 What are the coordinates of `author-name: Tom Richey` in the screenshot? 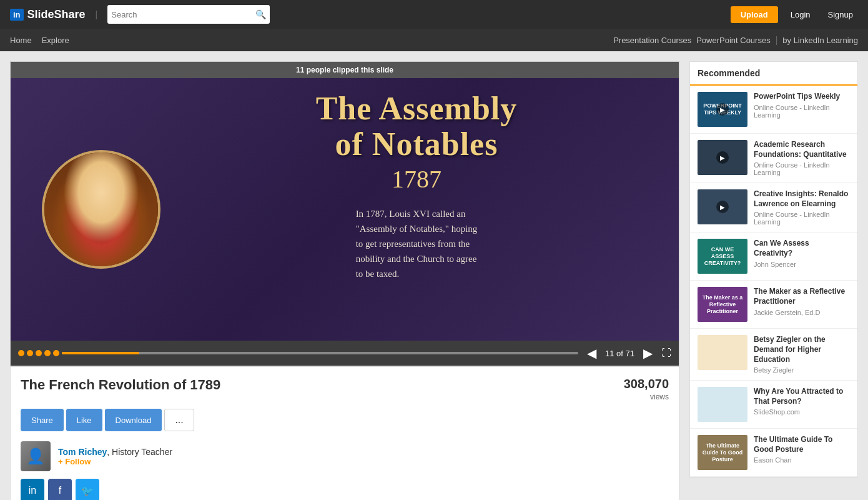 It's located at (82, 452).